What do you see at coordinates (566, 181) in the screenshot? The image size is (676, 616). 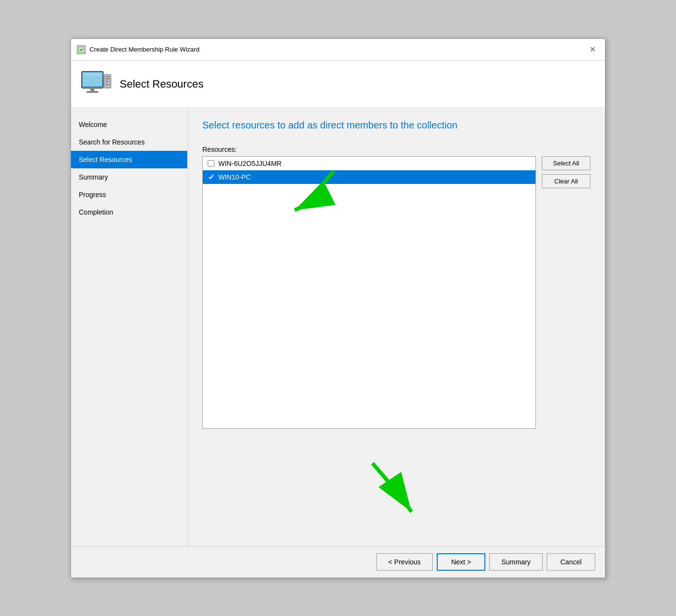 I see `clear-all-button: Clear All` at bounding box center [566, 181].